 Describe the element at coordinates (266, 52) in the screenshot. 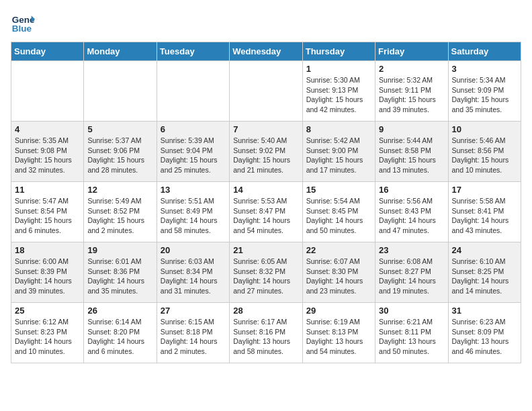

I see `weekday-header-row: SundayMondayTuesdayWednesdayThursdayFrid…` at that location.